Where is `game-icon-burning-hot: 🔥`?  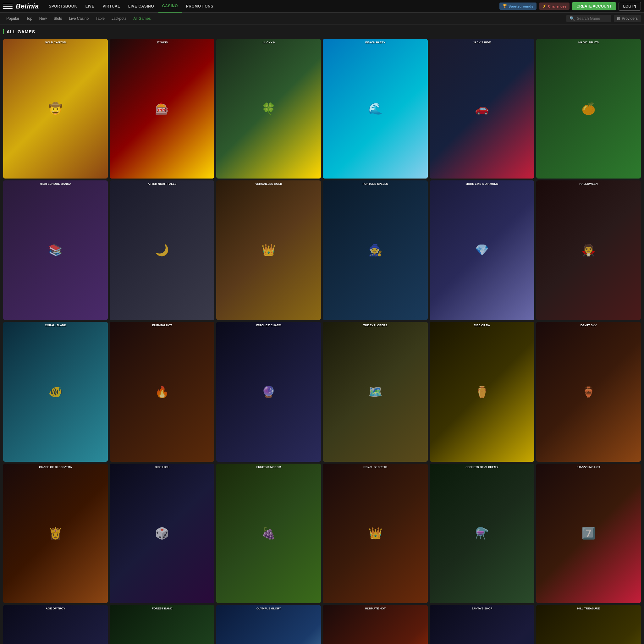
game-icon-burning-hot: 🔥 is located at coordinates (162, 392).